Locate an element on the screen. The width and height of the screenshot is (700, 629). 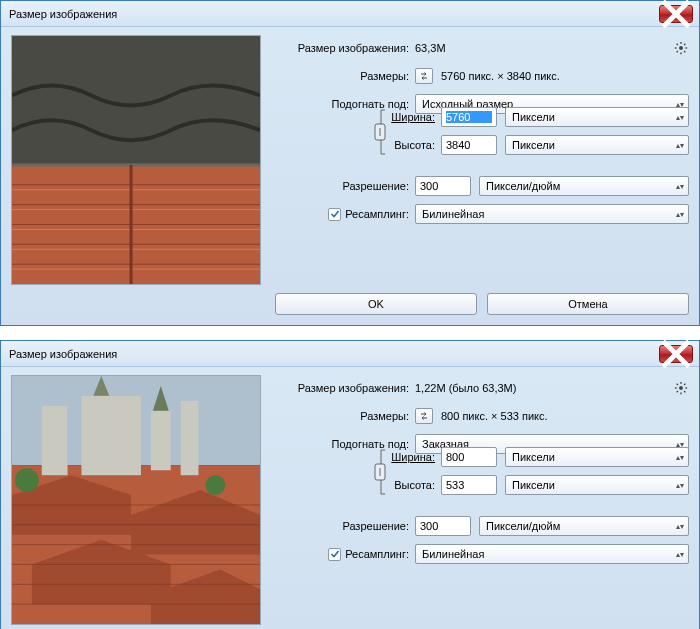
dimensions-value: 800 пикс. × 533 пикс. is located at coordinates (494, 416).